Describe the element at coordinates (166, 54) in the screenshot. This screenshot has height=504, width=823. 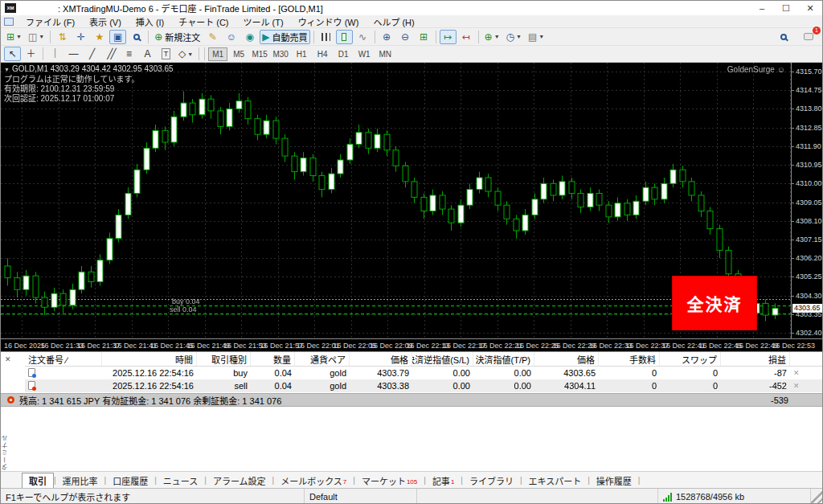
I see `label-button: T` at that location.